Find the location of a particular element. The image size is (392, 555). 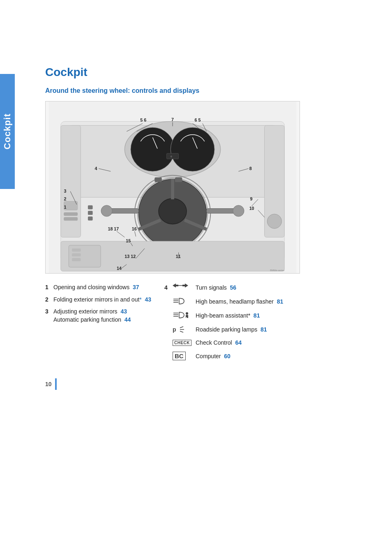

page-number-container: 10 is located at coordinates (210, 384).